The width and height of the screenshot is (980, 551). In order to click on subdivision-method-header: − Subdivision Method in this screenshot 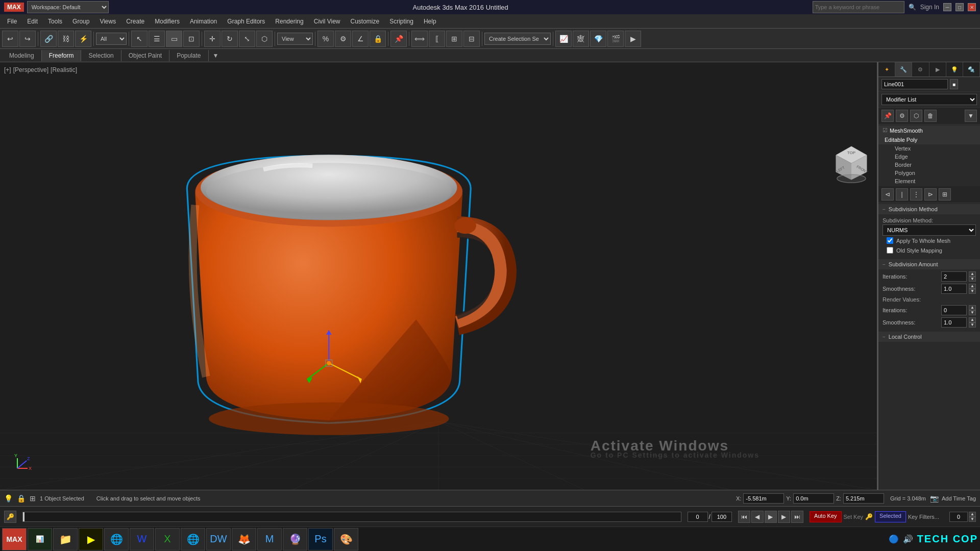, I will do `click(929, 209)`.